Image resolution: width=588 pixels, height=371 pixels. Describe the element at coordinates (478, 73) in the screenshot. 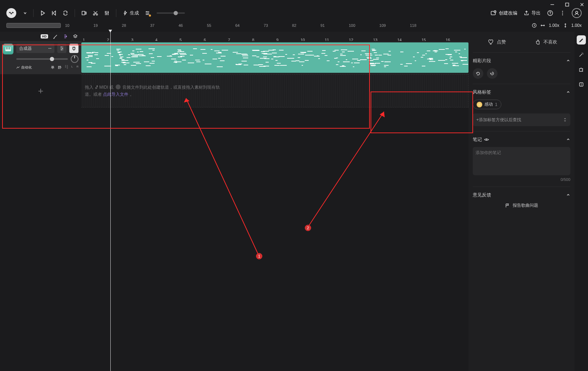

I see `regenerate-highlight-button` at that location.